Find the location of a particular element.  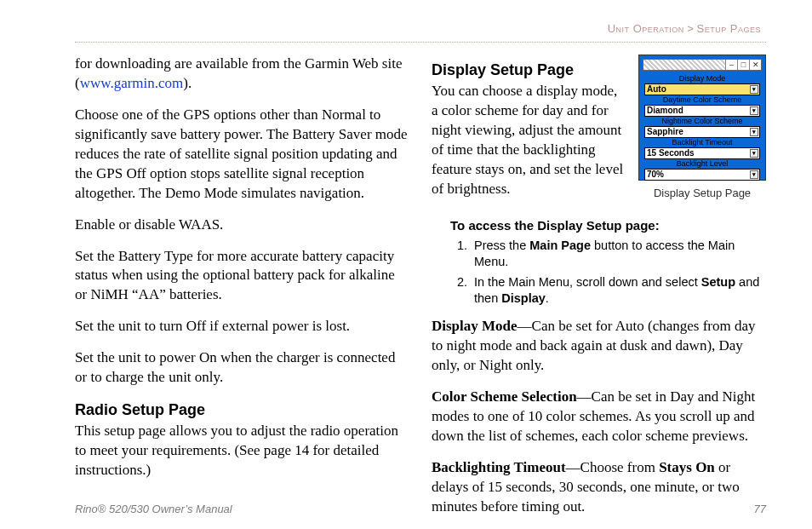

breadcrumb: Unit Operation > Setup Pages is located at coordinates (420, 31).